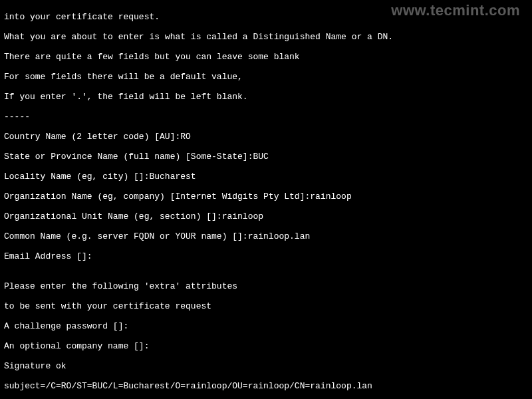 The height and width of the screenshot is (399, 532). I want to click on dn-field-line: Country Name (2 letter code) [AU]:RO, so click(266, 137).